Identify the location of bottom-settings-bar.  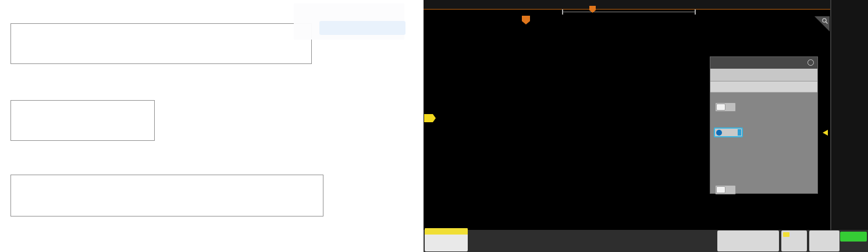
(646, 241).